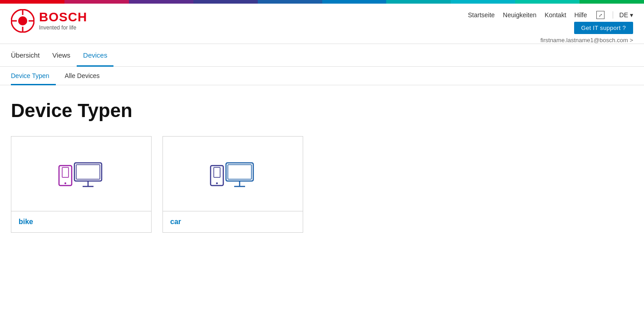 The image size is (644, 323). I want to click on bike-icon-area, so click(81, 174).